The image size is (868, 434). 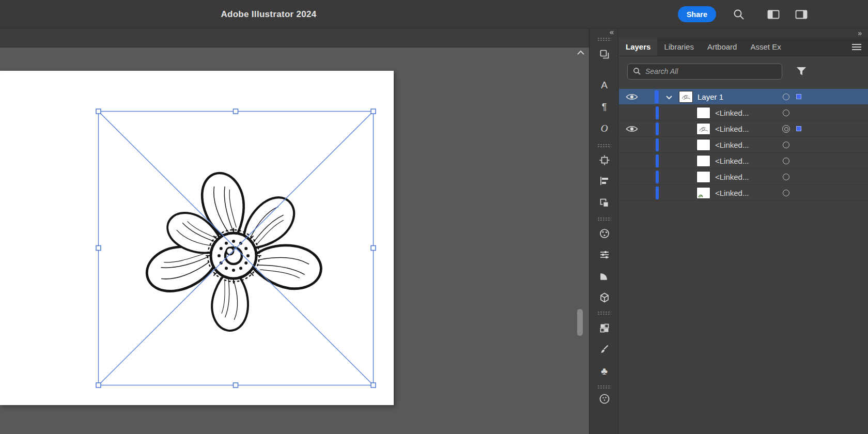 I want to click on panel-top-strip: », so click(x=743, y=33).